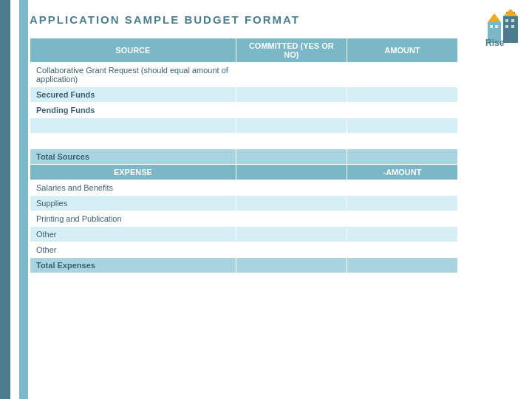  What do you see at coordinates (291, 50) in the screenshot?
I see `committed-header: COMMITTED (yes or no)` at bounding box center [291, 50].